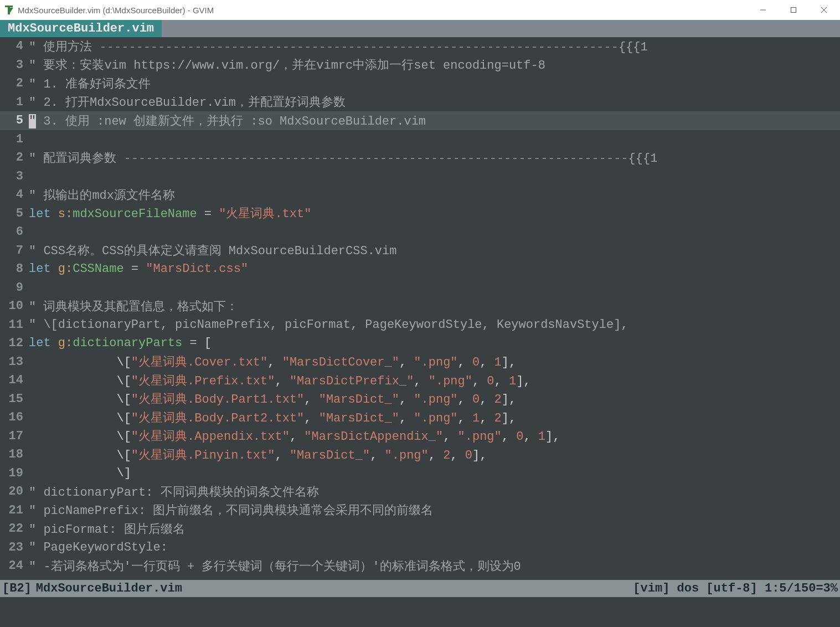 This screenshot has width=840, height=627. What do you see at coordinates (420, 84) in the screenshot?
I see `code-line: 2" 1. 准备好词条文件` at bounding box center [420, 84].